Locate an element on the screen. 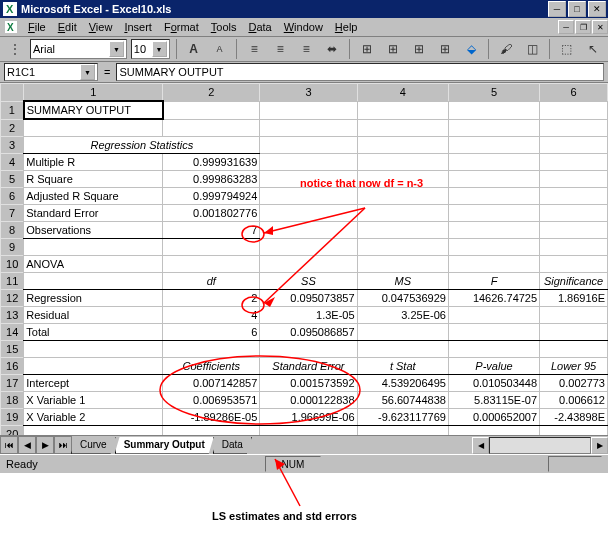 Image resolution: width=608 pixels, height=546 pixels. row-header: 5 is located at coordinates (12, 180).